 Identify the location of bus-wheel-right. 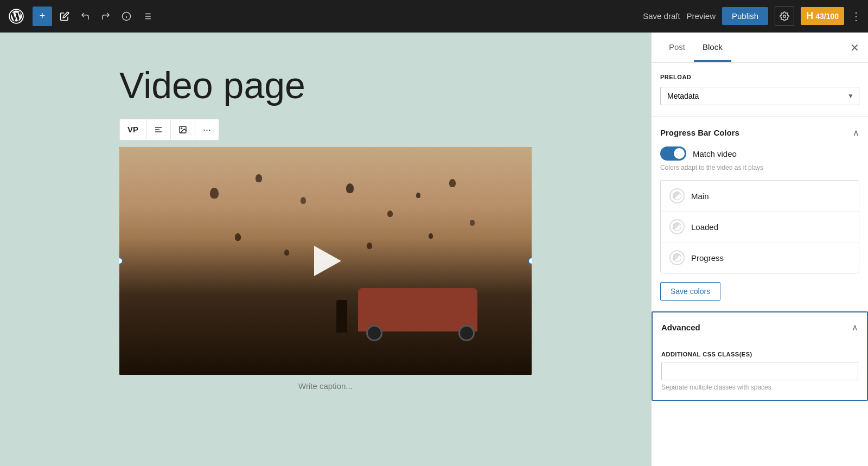
(467, 333).